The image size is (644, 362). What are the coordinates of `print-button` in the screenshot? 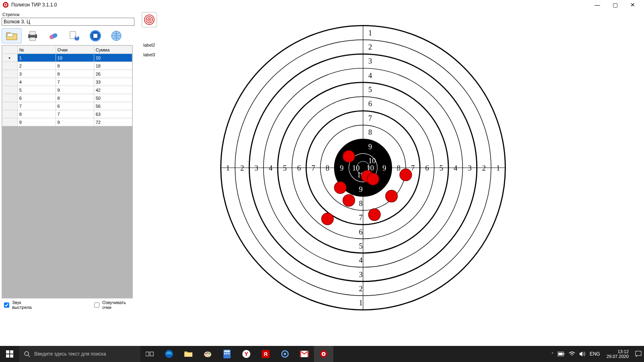 It's located at (33, 36).